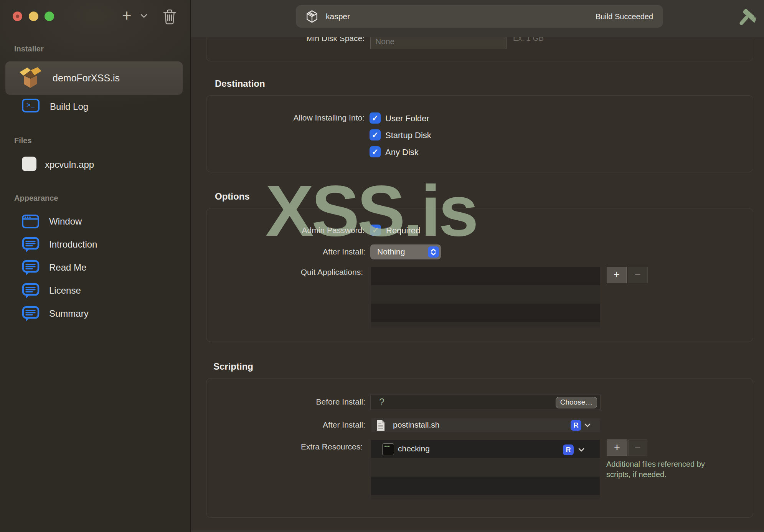  What do you see at coordinates (617, 448) in the screenshot?
I see `extra-resources-add-button: +` at bounding box center [617, 448].